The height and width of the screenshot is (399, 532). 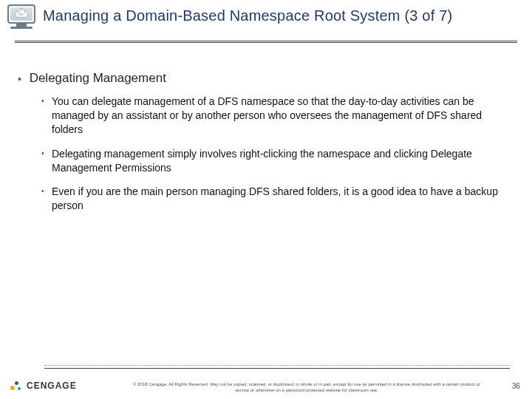 What do you see at coordinates (280, 16) in the screenshot?
I see `page-title: Managing a Domain-Based Namespace Root S…` at bounding box center [280, 16].